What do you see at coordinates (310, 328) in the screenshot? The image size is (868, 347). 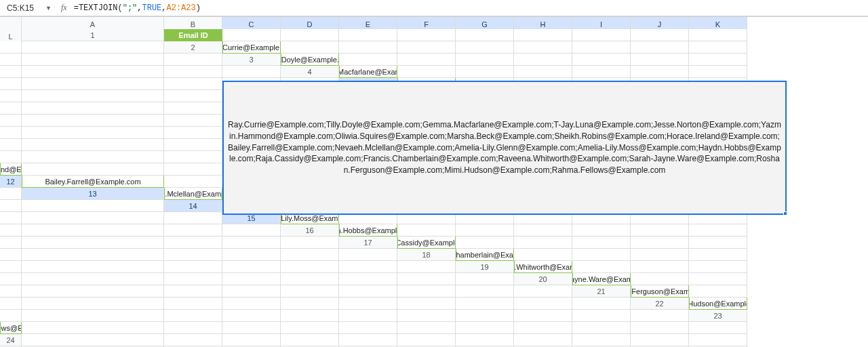 I see `cell-E23` at bounding box center [310, 328].